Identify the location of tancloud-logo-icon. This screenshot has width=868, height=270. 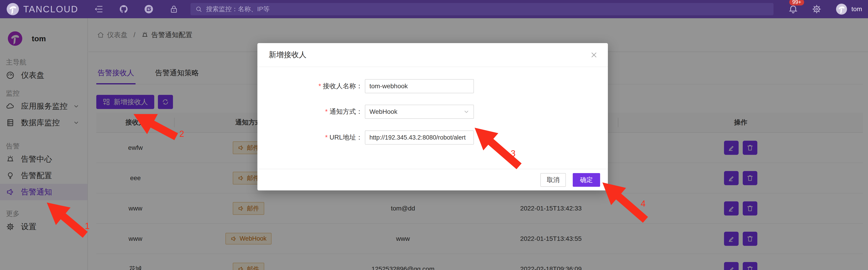
(13, 9).